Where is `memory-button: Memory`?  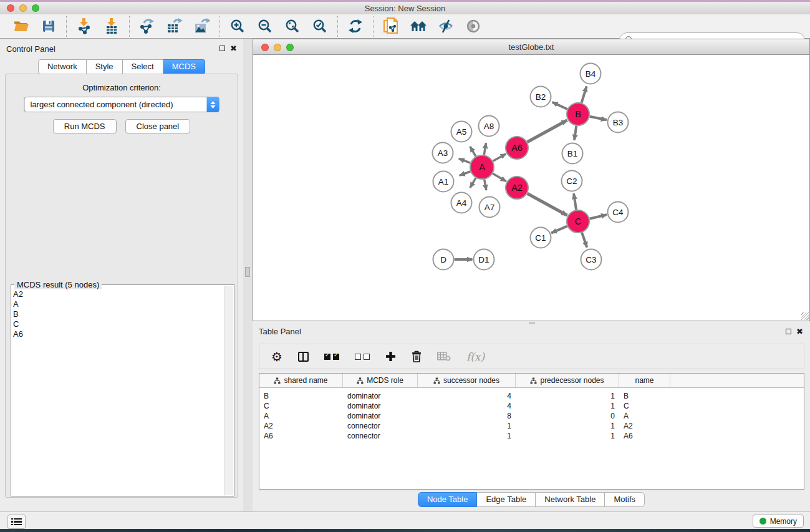 memory-button: Memory is located at coordinates (778, 521).